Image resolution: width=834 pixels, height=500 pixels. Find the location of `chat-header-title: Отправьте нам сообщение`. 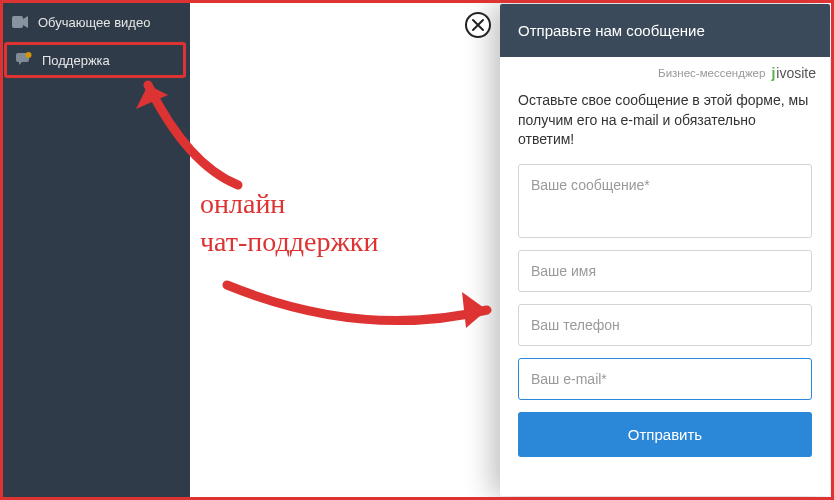

chat-header-title: Отправьте нам сообщение is located at coordinates (612, 30).